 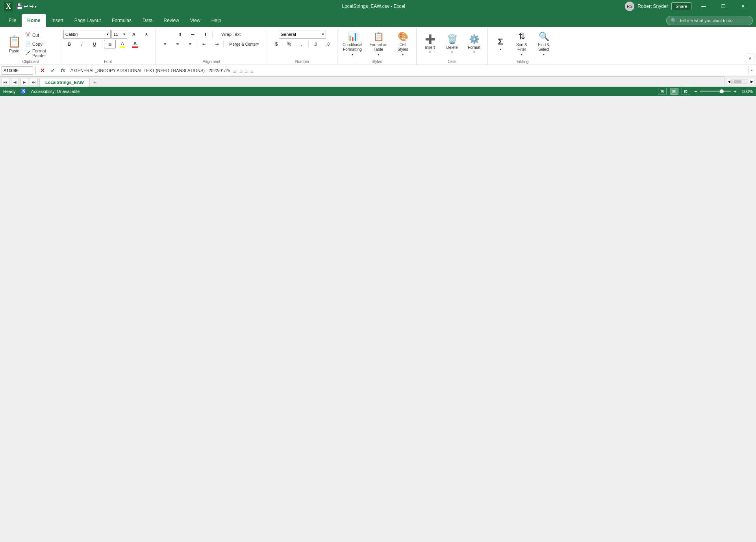 What do you see at coordinates (452, 44) in the screenshot?
I see `cells-content: ➕ Insert ▾ 🗑️ Delete ▾ ⚙️ Format ▾` at bounding box center [452, 44].